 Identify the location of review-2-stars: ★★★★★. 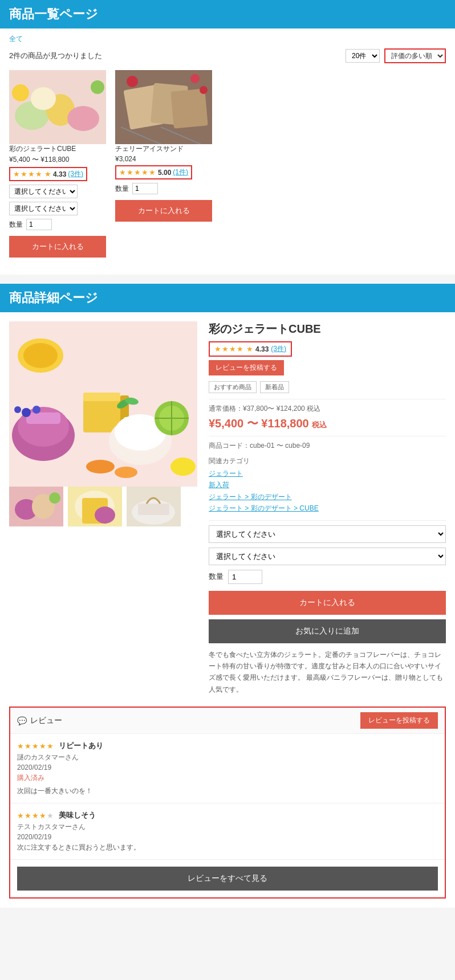
(35, 816).